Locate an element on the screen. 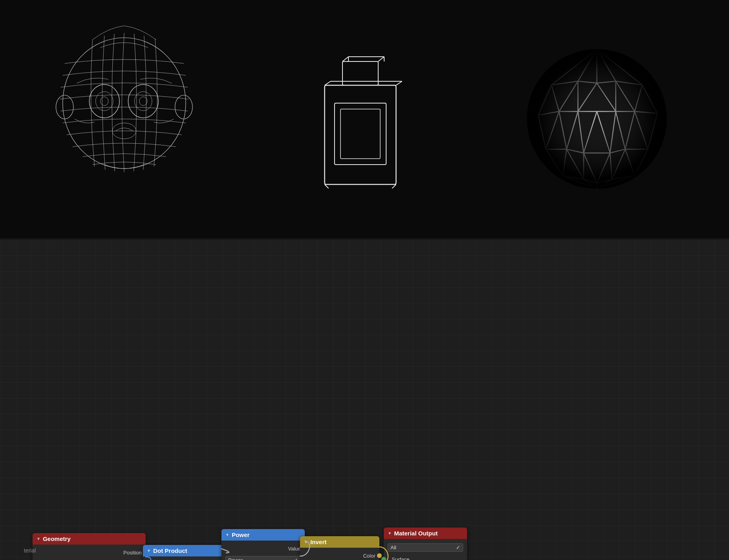 The image size is (729, 560). invert-header: ▼ Invert is located at coordinates (340, 542).